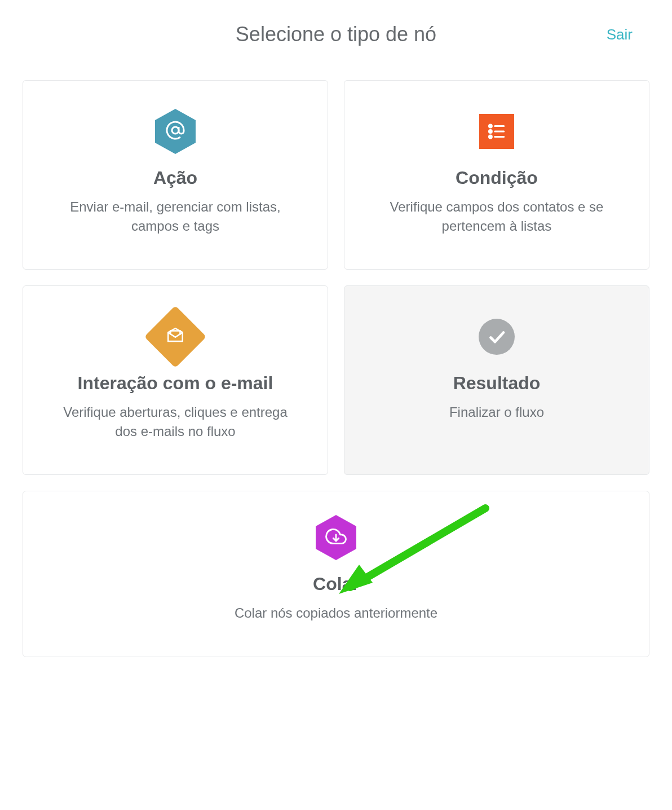 This screenshot has width=672, height=810. I want to click on card-description: Verifique aberturas, cliques e entrega d…, so click(175, 422).